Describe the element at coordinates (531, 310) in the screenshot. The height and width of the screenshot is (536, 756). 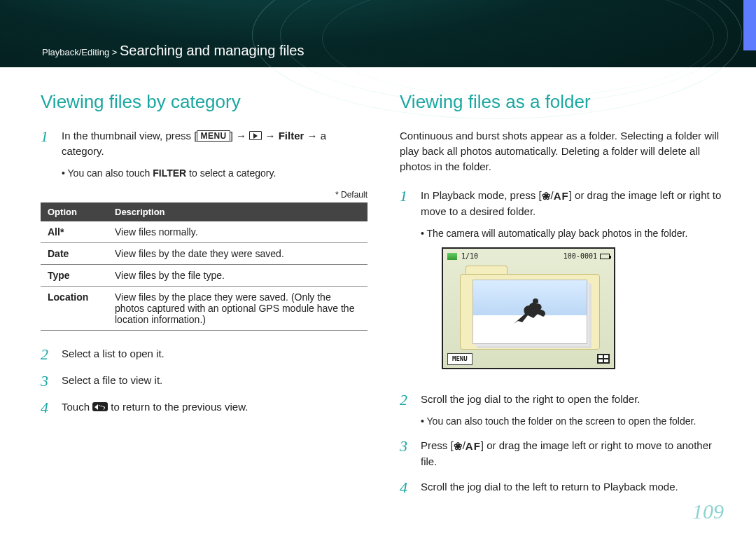
I see `snowboarder-silhouette` at that location.